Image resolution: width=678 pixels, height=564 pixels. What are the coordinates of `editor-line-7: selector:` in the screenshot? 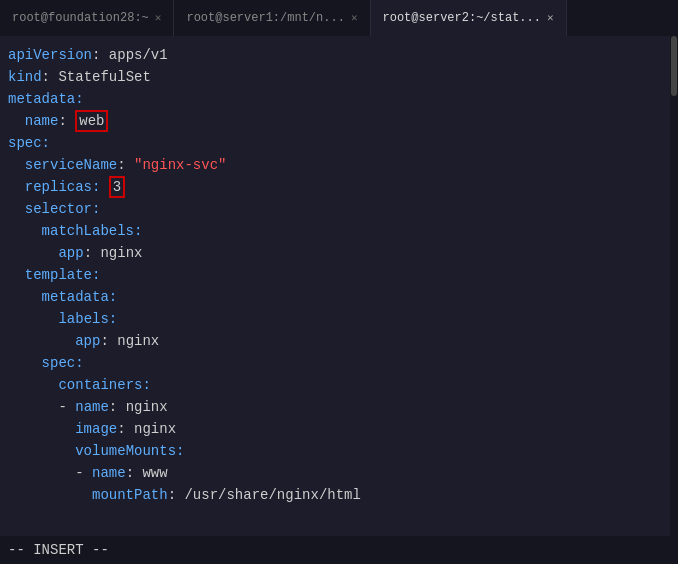 It's located at (339, 209).